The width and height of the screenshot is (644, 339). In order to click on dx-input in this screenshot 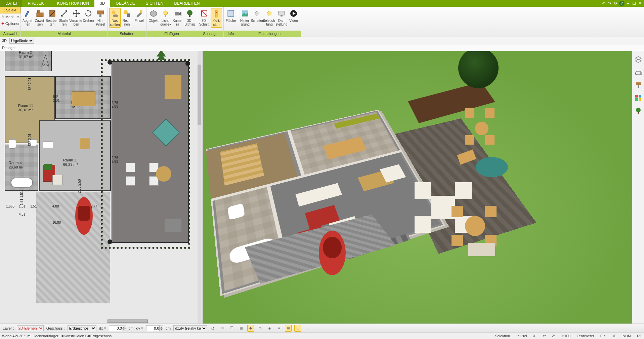, I will do `click(116, 328)`.